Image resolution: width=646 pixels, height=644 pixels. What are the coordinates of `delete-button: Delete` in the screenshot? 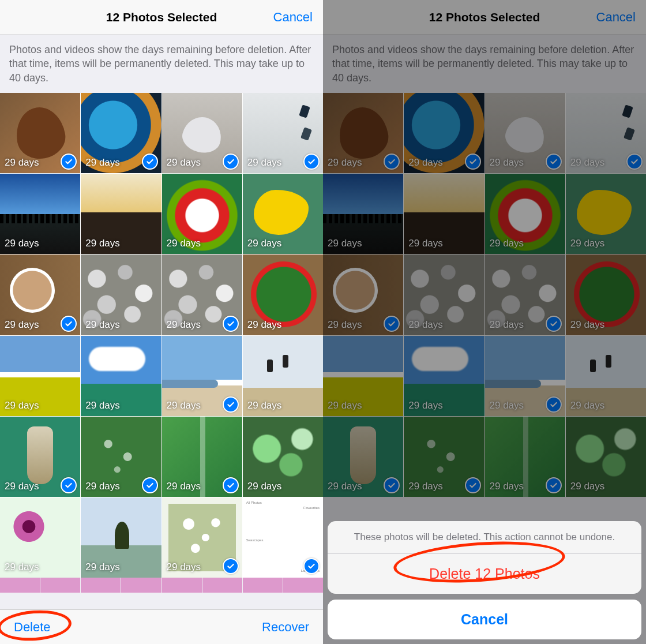 It's located at (32, 627).